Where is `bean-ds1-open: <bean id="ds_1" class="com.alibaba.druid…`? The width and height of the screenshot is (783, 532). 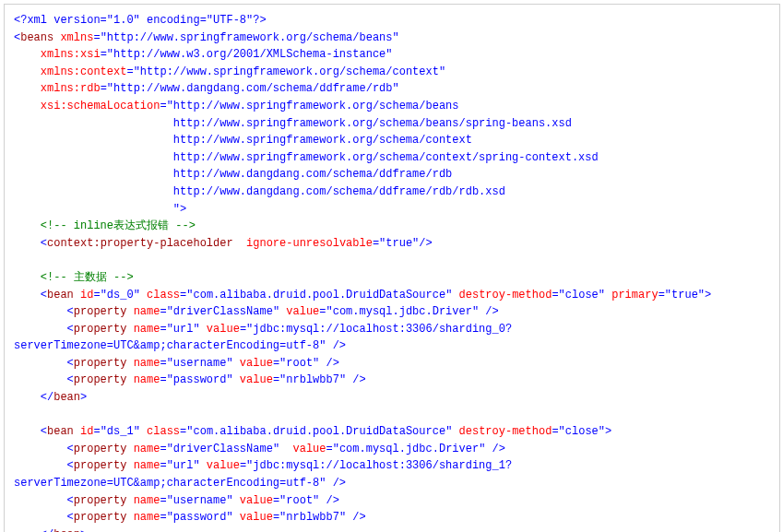
bean-ds1-open: <bean id="ds_1" class="com.alibaba.druid… is located at coordinates (392, 432).